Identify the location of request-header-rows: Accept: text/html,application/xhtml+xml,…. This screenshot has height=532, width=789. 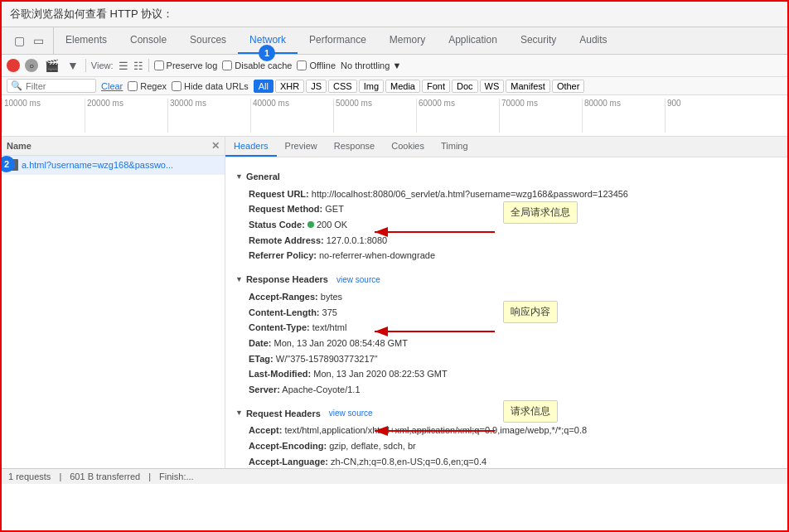
(506, 446).